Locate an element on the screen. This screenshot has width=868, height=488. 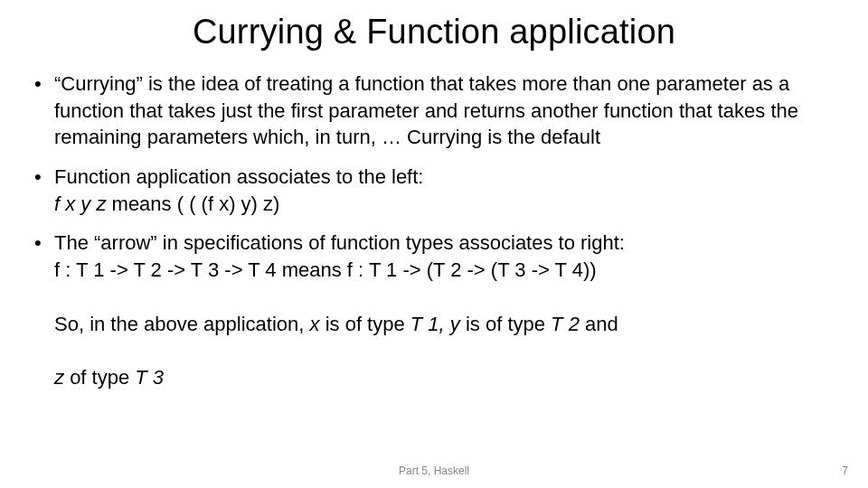
expr-fxyz: f x y z is located at coordinates (83, 204).